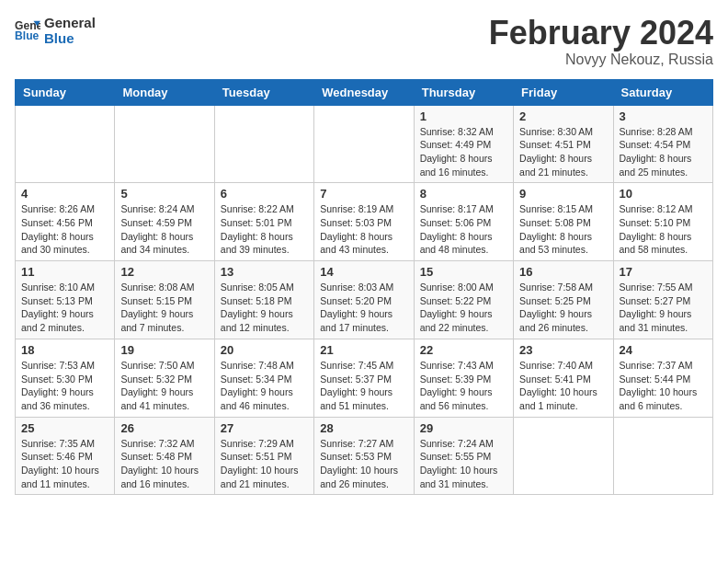  Describe the element at coordinates (364, 300) in the screenshot. I see `calendar-week-row: 11Sunrise: 8:10 AM Sunset: 5:13 PM Dayli…` at that location.